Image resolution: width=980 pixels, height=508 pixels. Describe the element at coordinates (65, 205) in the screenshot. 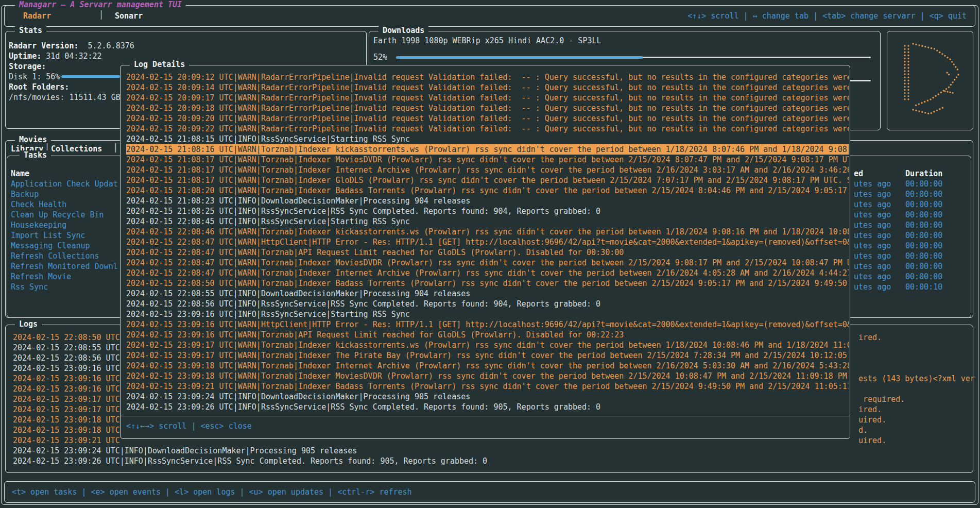

I see `task-name: Check Health` at that location.